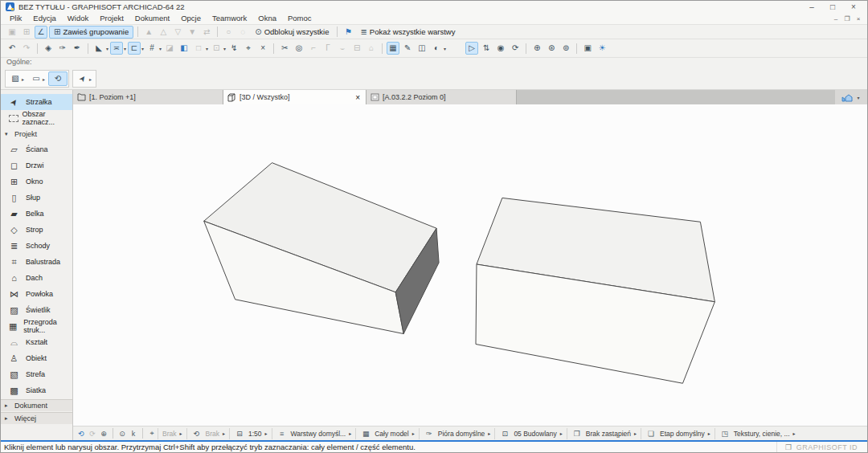 Image resolution: width=868 pixels, height=453 pixels. What do you see at coordinates (37, 198) in the screenshot?
I see `tool-column: ▯Słup` at bounding box center [37, 198].